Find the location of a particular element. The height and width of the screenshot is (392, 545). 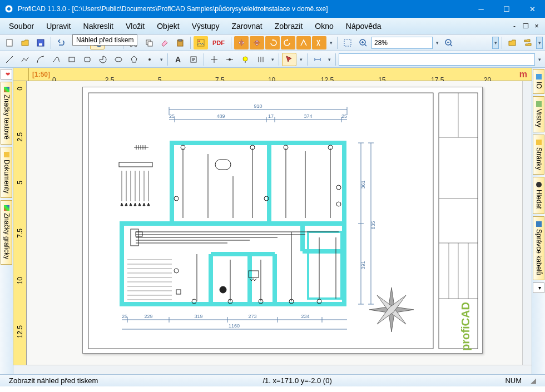

ruler-vertical: 0 2.5 5 7.5 10 12.5 is located at coordinates (20, 223).